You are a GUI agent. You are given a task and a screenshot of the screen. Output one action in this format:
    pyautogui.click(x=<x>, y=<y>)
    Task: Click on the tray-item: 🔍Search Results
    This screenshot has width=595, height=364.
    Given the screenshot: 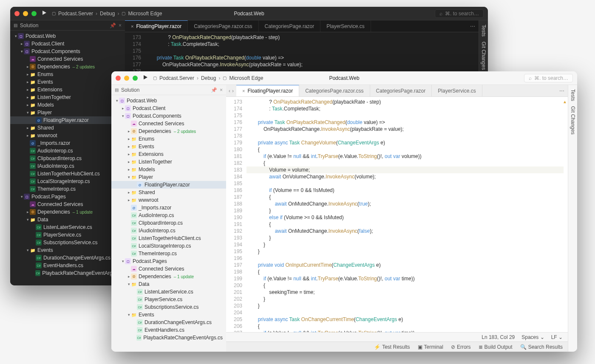 What is the action you would take?
    pyautogui.click(x=541, y=347)
    